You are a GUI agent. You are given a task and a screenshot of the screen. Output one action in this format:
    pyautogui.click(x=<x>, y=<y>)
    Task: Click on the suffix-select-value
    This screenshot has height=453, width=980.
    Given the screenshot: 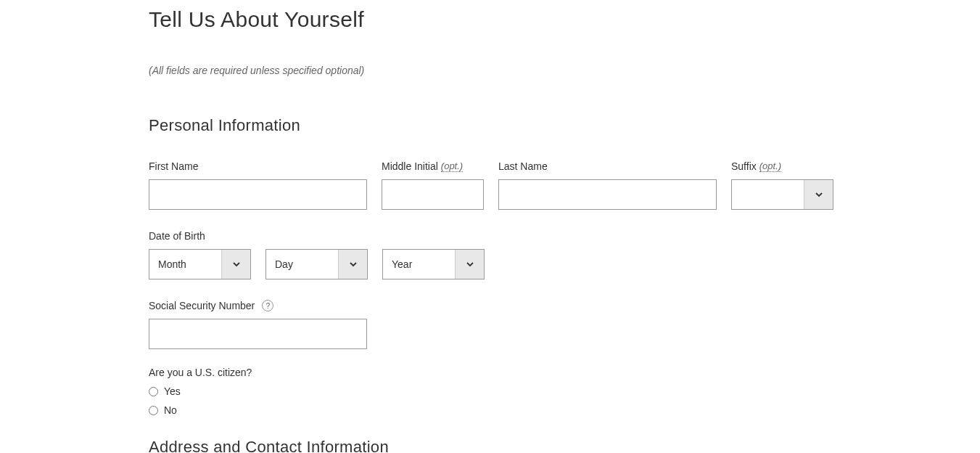 What is the action you would take?
    pyautogui.click(x=767, y=195)
    